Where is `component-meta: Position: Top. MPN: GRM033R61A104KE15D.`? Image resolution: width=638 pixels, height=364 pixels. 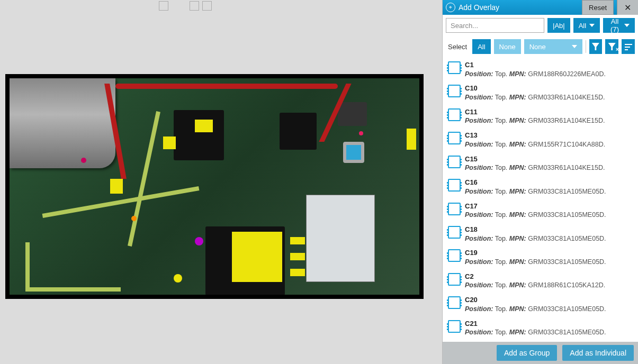 component-meta: Position: Top. MPN: GRM033R61A104KE15D. is located at coordinates (549, 121).